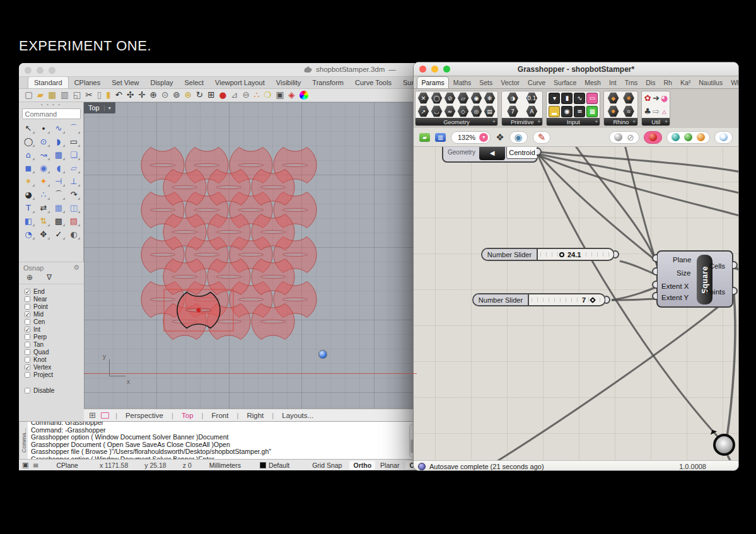 The image size is (756, 534). What do you see at coordinates (435, 69) in the screenshot?
I see `grasshopper-window-controls` at bounding box center [435, 69].